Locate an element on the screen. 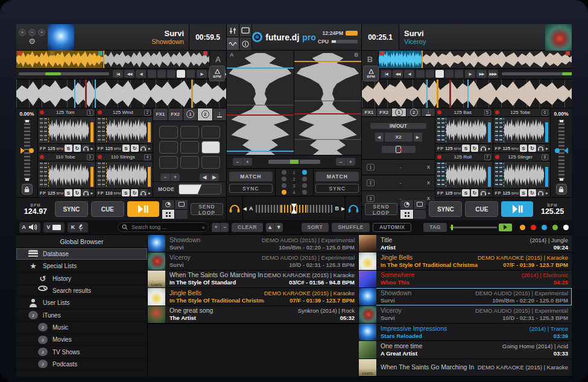  move-up-button: ▲ is located at coordinates (270, 228).